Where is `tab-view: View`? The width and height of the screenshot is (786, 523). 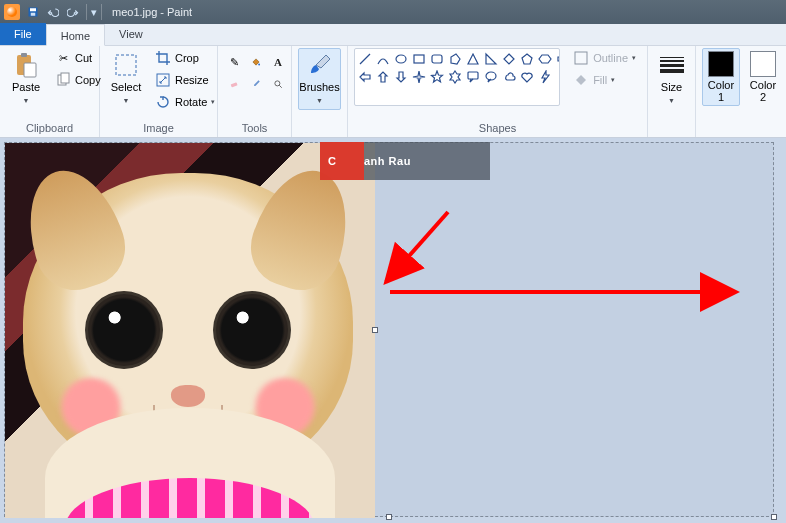
tab-view: View is located at coordinates (131, 34).